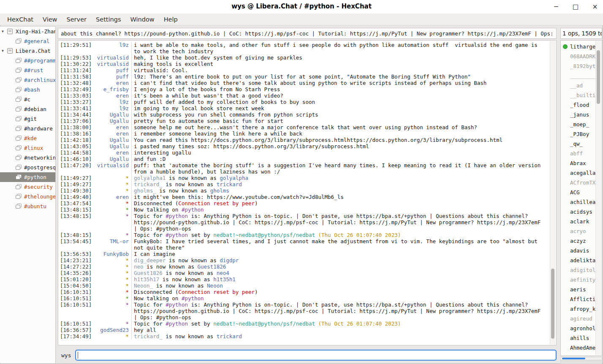 This screenshot has width=603, height=364. I want to click on tree-server-libera-chat: ▼Libera.Chat, so click(28, 51).